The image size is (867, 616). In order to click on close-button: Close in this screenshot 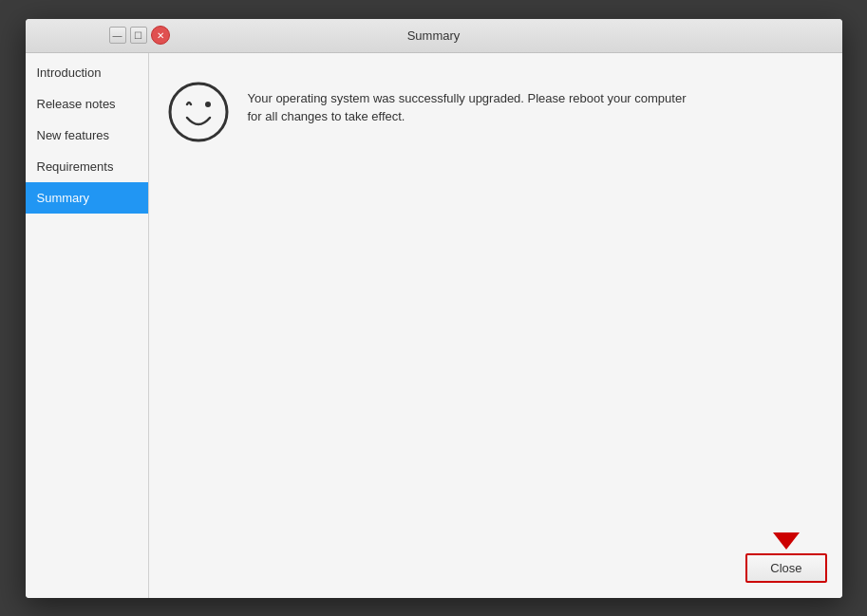, I will do `click(786, 568)`.